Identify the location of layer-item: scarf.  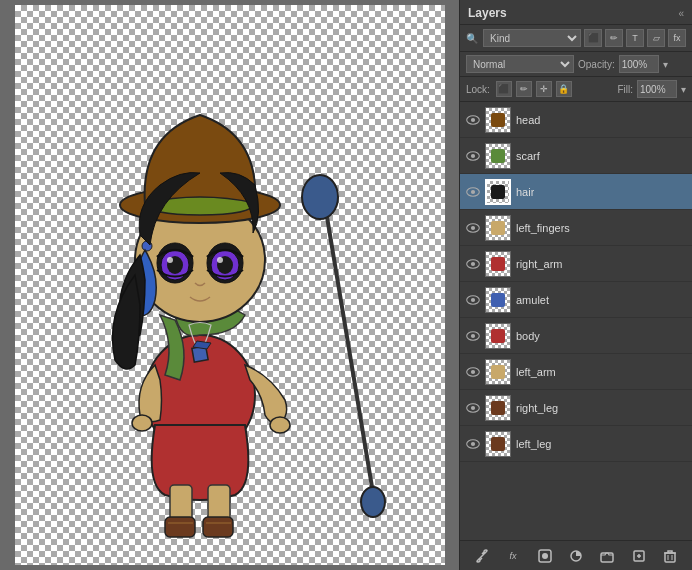
(576, 156).